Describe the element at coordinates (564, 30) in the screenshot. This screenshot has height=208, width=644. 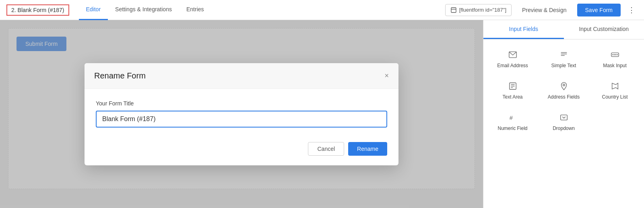
I see `panel-tabs: Input Fields Input Customization` at that location.